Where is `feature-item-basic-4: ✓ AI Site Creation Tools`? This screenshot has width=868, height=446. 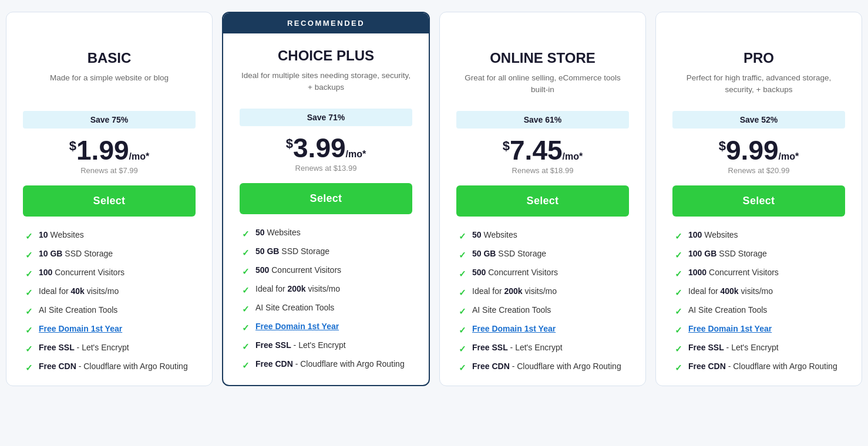 feature-item-basic-4: ✓ AI Site Creation Tools is located at coordinates (109, 311).